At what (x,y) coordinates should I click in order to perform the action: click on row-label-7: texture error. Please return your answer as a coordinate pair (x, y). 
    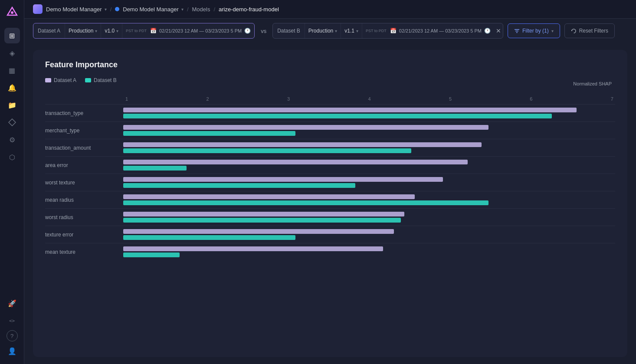
    Looking at the image, I should click on (84, 235).